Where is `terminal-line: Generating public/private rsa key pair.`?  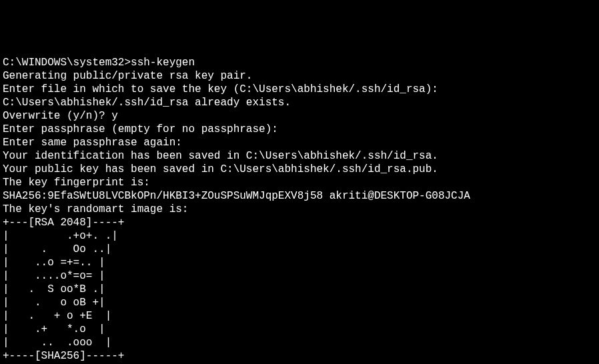 terminal-line: Generating public/private rsa key pair. is located at coordinates (300, 76).